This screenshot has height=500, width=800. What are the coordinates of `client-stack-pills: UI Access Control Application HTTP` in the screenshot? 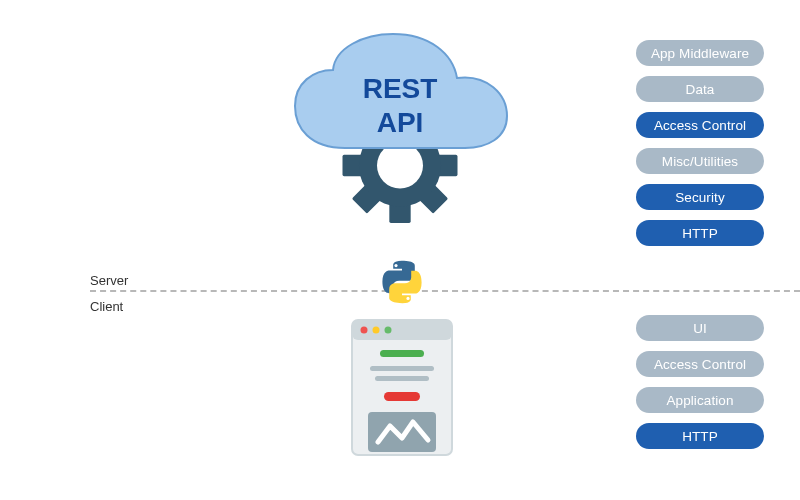 It's located at (700, 382).